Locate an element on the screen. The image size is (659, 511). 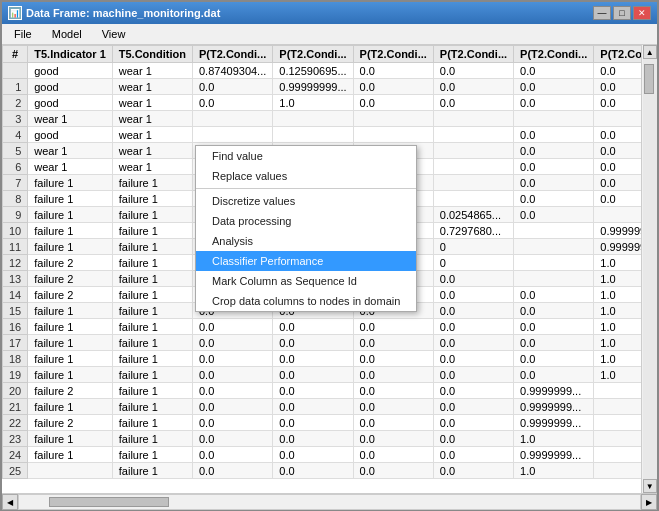
ctx-analysis: Analysis is located at coordinates (306, 241).